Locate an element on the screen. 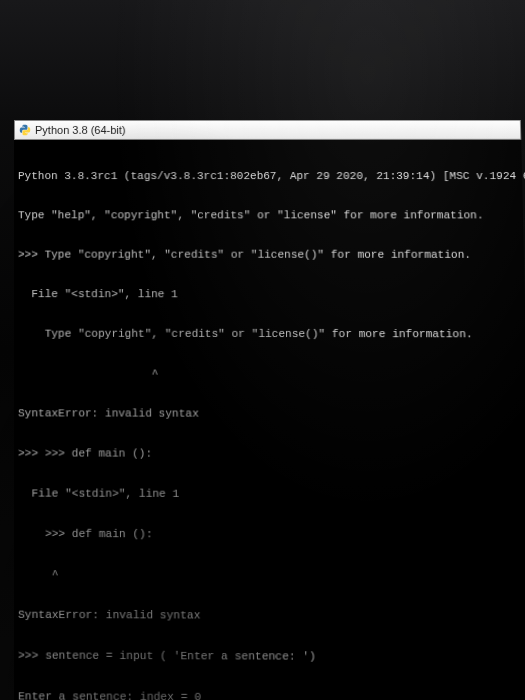 This screenshot has height=700, width=525. window-title: Python 3.8 (64-bit) is located at coordinates (80, 130).